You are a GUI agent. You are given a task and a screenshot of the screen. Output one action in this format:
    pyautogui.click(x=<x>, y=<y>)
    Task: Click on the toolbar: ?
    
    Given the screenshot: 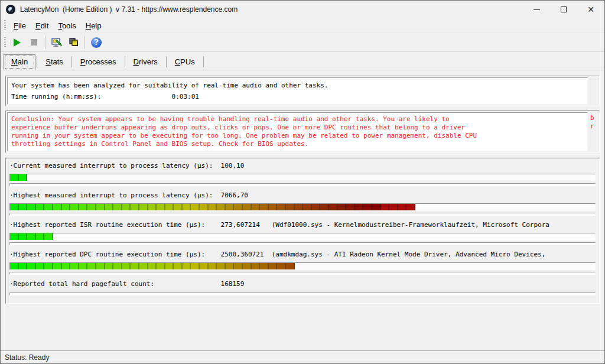 What is the action you would take?
    pyautogui.click(x=302, y=43)
    